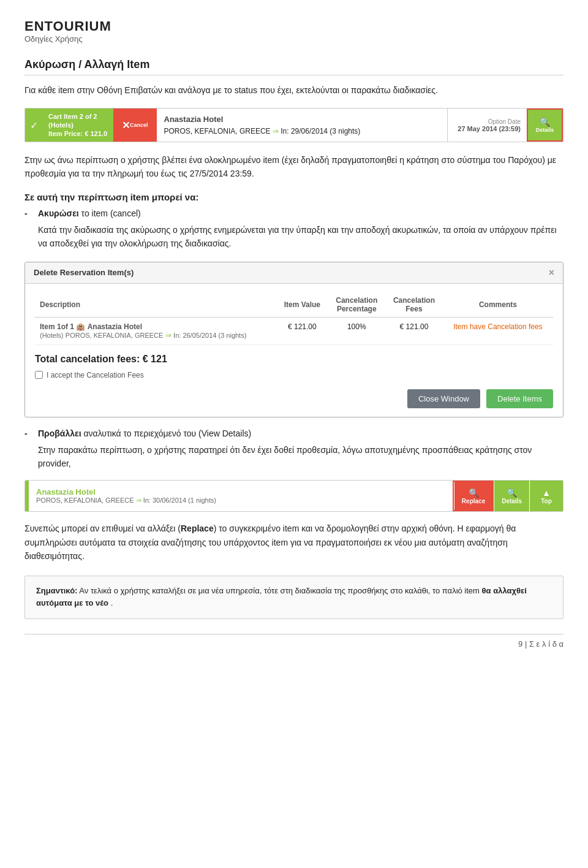 This screenshot has width=588, height=868. What do you see at coordinates (473, 496) in the screenshot?
I see `replace-button: 🔍 Replace` at bounding box center [473, 496].